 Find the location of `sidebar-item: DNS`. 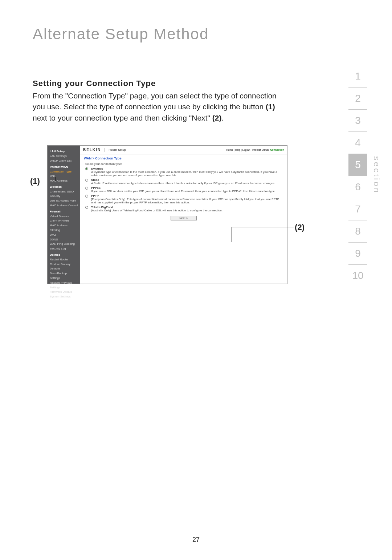

sidebar-item: DNS is located at coordinates (64, 176).